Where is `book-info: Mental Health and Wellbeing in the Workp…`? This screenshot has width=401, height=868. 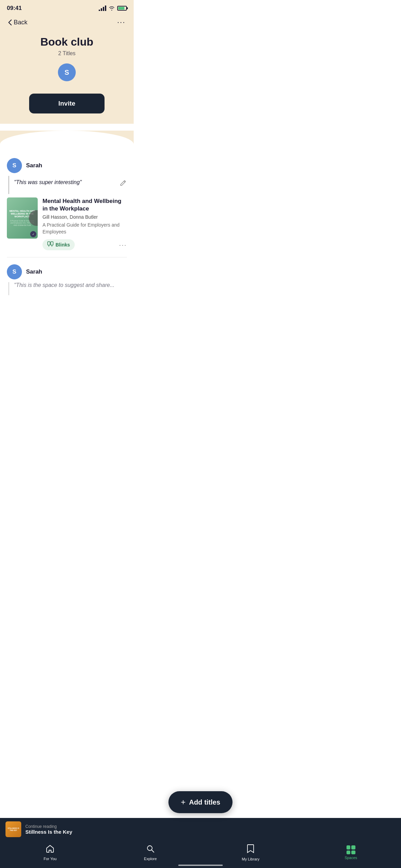 book-info: Mental Health and Wellbeing in the Workp… is located at coordinates (85, 224).